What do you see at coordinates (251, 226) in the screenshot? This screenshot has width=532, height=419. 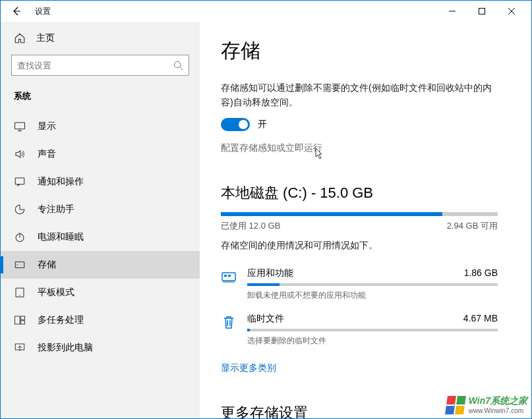 I see `disk-used-label: 已使用 12.0 GB` at bounding box center [251, 226].